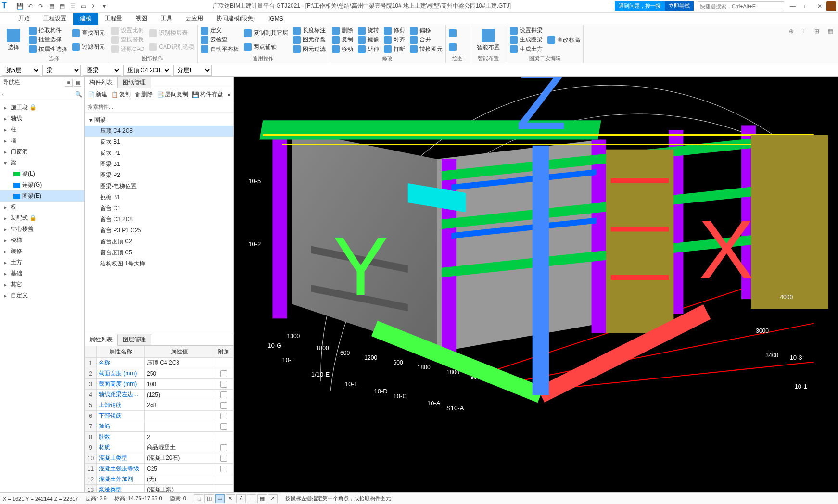 Image resolution: width=838 pixels, height=504 pixels. Describe the element at coordinates (309, 39) in the screenshot. I see `ribbon-item: 图元存盘` at that location.